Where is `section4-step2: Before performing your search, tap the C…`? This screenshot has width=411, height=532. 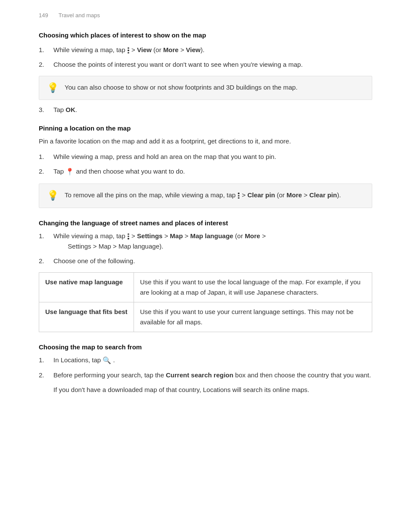
section4-step2: Before performing your search, tap the C… is located at coordinates (206, 375).